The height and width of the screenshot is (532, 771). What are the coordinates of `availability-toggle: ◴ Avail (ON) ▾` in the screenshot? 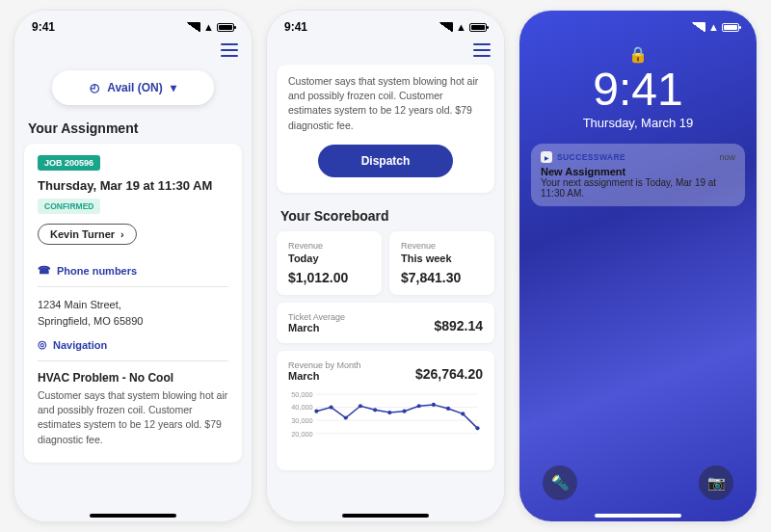 It's located at (133, 88).